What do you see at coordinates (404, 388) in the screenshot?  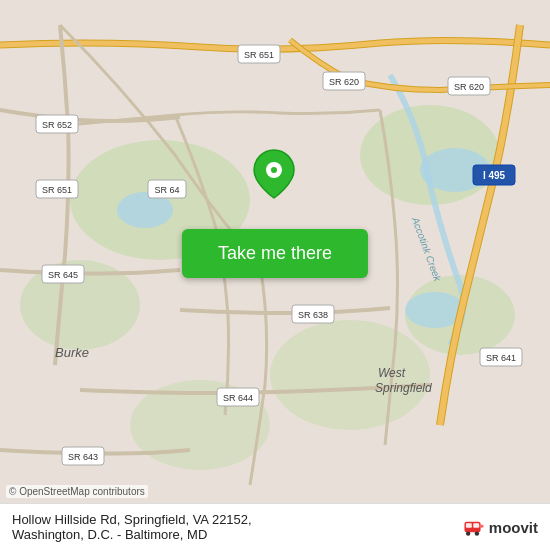 I see `svg-text: Springfield` at bounding box center [404, 388].